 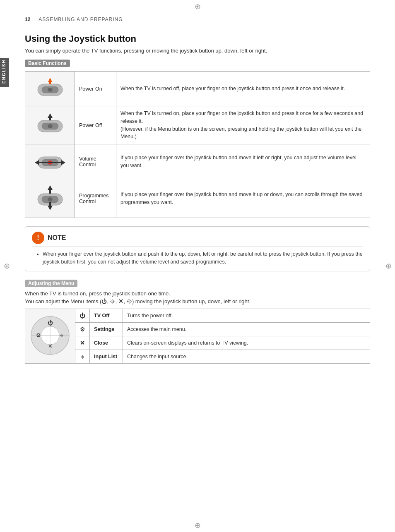 I want to click on menu-diagram-cell: ⏻ ⚙ ⎆ ✕, so click(x=51, y=336).